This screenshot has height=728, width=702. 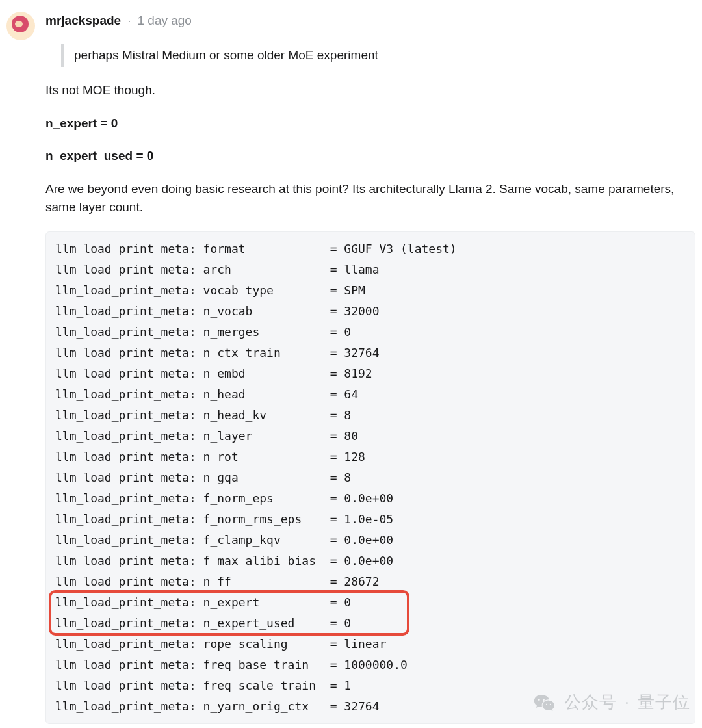 What do you see at coordinates (370, 353) in the screenshot?
I see `code-line: llm_load_print_meta: n_ctx_train = 32764` at bounding box center [370, 353].